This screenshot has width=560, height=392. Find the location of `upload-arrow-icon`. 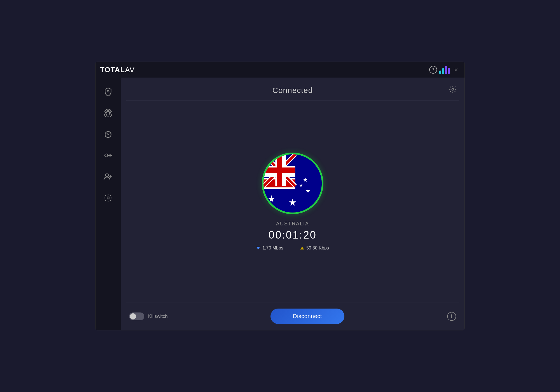

upload-arrow-icon is located at coordinates (302, 248).